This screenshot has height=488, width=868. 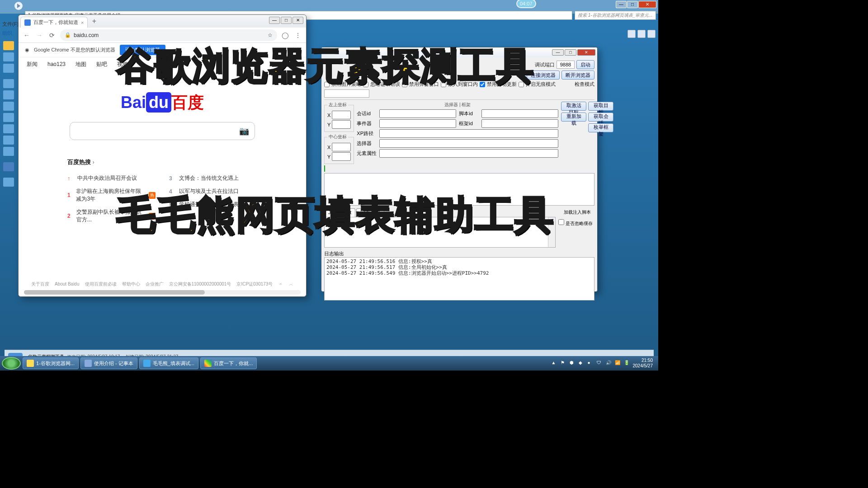 What do you see at coordinates (9, 46) in the screenshot?
I see `favorites-icon` at bounding box center [9, 46].